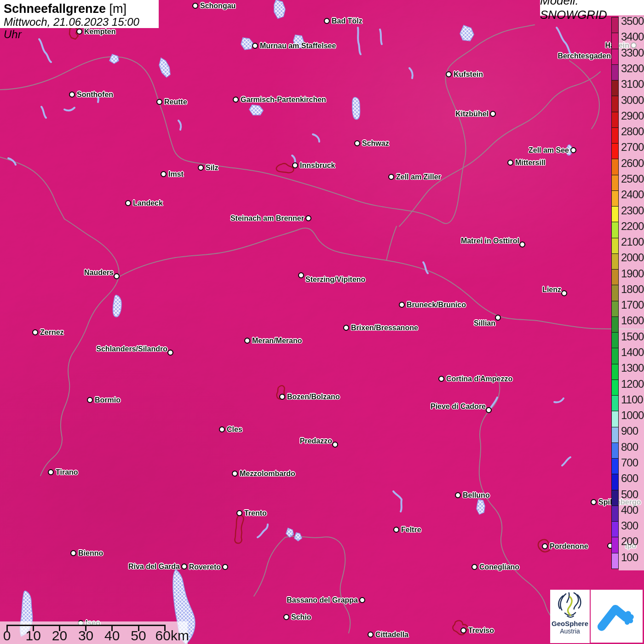  Describe the element at coordinates (632, 210) in the screenshot. I see `legend-tick-label: 2300` at that location.